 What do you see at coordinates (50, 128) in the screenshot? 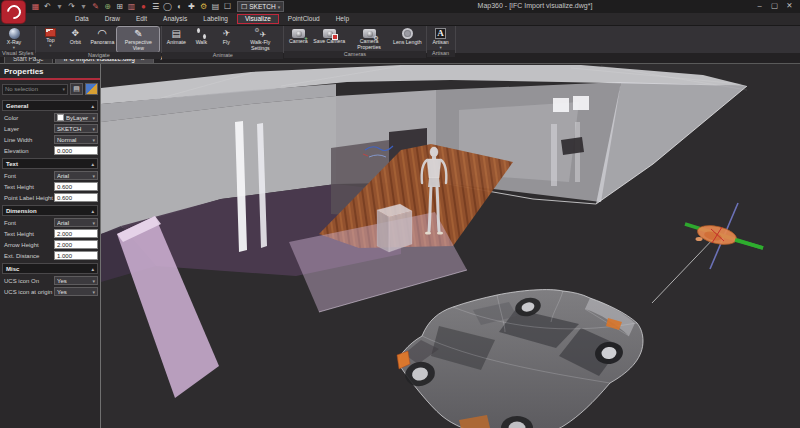
I see `field-layer: LayerSKETCH▾` at bounding box center [50, 128].